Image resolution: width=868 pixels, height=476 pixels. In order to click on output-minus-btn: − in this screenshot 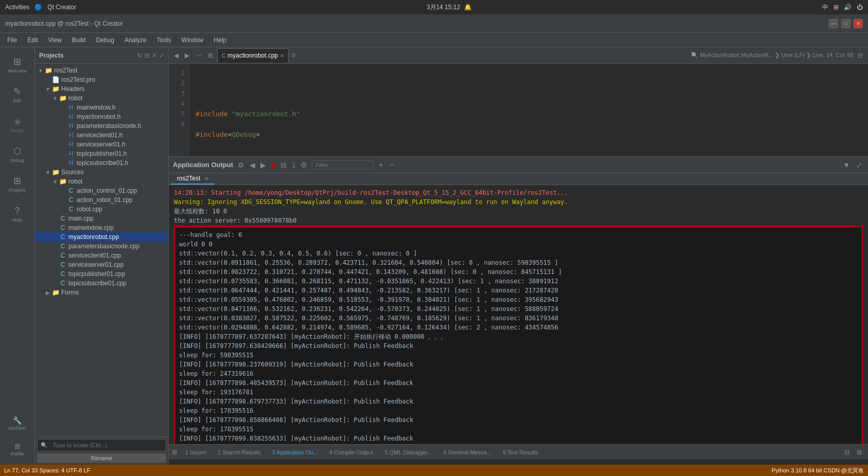, I will do `click(392, 165)`.